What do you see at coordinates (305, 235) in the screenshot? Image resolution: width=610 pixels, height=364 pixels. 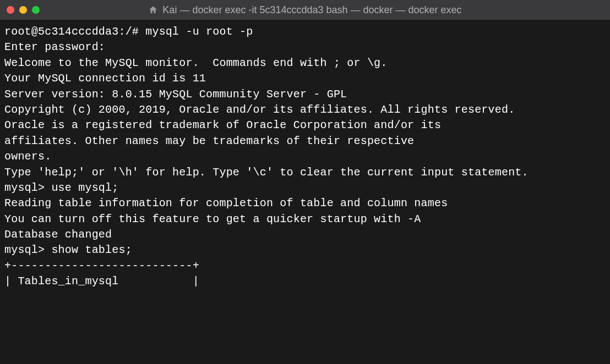 I see `terminal-line: Database changed` at bounding box center [305, 235].